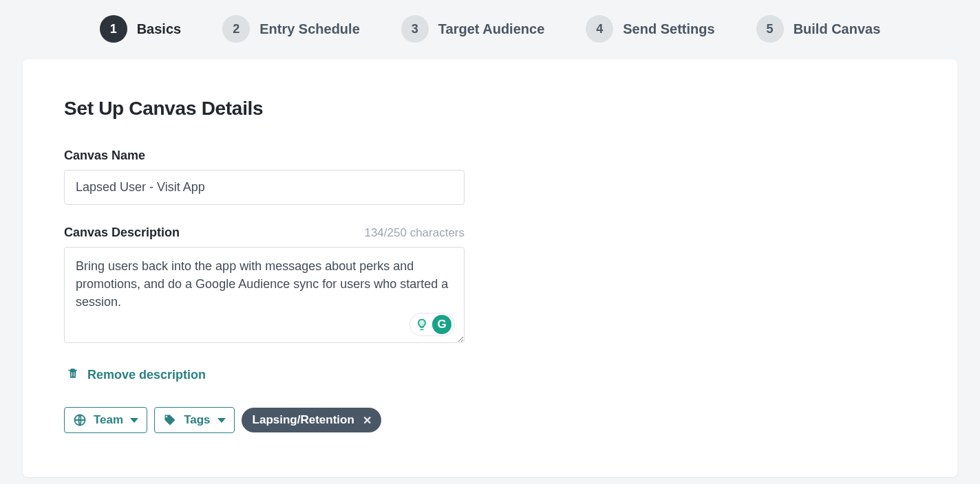 The image size is (980, 484). I want to click on step-build-canvas: 5 Build Canvas, so click(819, 29).